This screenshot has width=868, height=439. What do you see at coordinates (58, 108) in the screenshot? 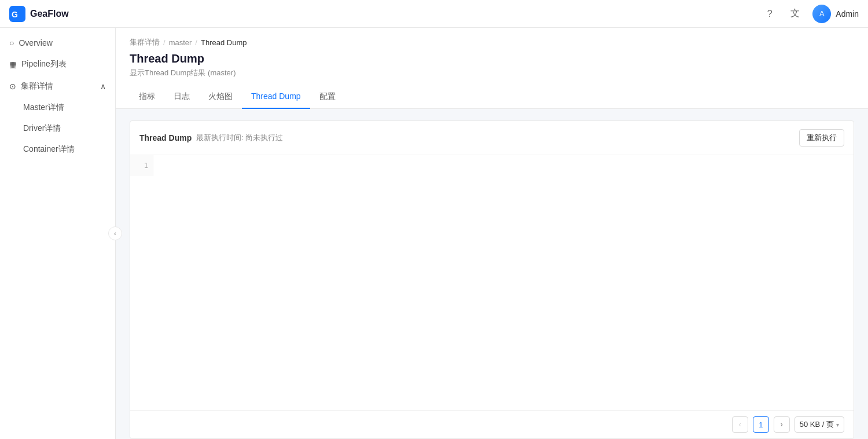
I see `sidebar-item-master: Master详情` at bounding box center [58, 108].